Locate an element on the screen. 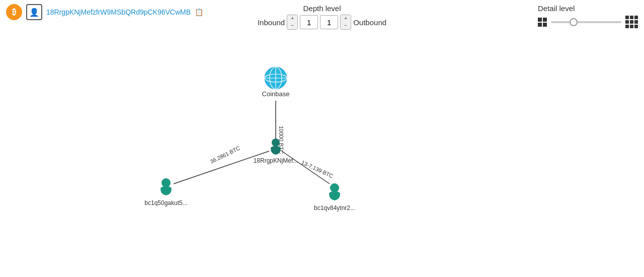  detail-controls: Detail level is located at coordinates (588, 16).